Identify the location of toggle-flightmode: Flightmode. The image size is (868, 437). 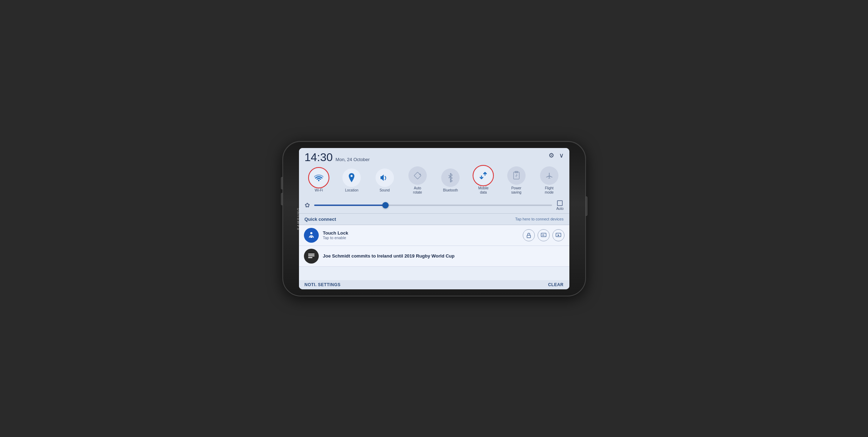
(549, 181).